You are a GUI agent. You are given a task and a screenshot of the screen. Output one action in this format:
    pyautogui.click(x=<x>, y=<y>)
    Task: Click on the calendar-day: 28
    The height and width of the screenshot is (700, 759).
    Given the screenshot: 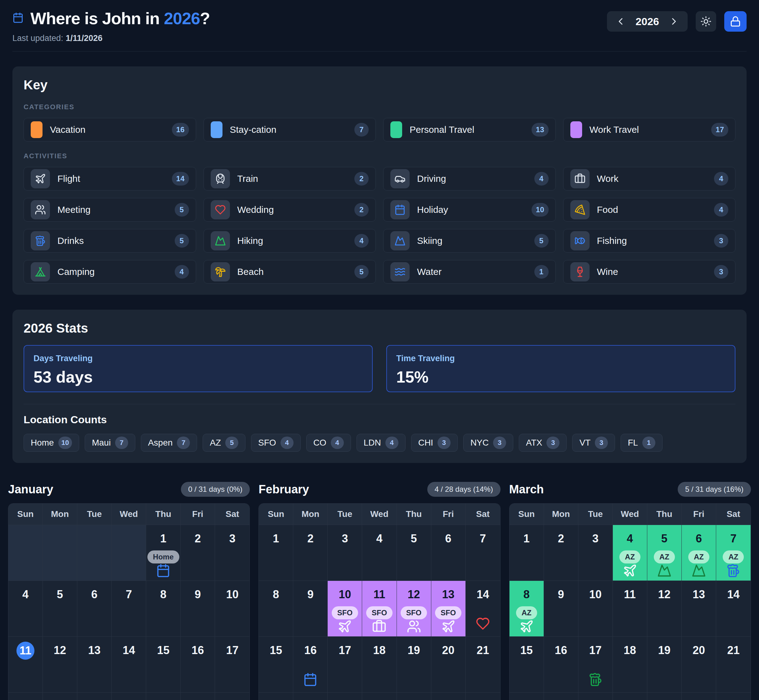 What is the action you would take?
    pyautogui.click(x=483, y=696)
    